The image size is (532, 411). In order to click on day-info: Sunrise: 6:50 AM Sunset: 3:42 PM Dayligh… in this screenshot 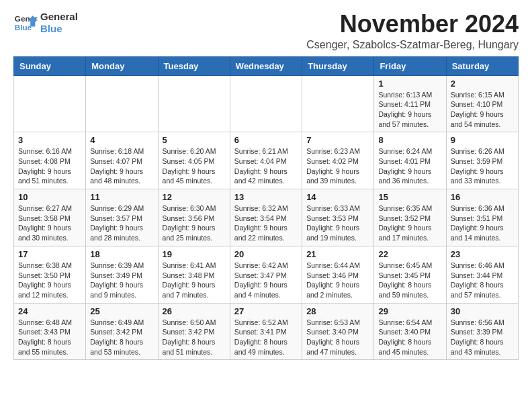, I will do `click(194, 337)`.